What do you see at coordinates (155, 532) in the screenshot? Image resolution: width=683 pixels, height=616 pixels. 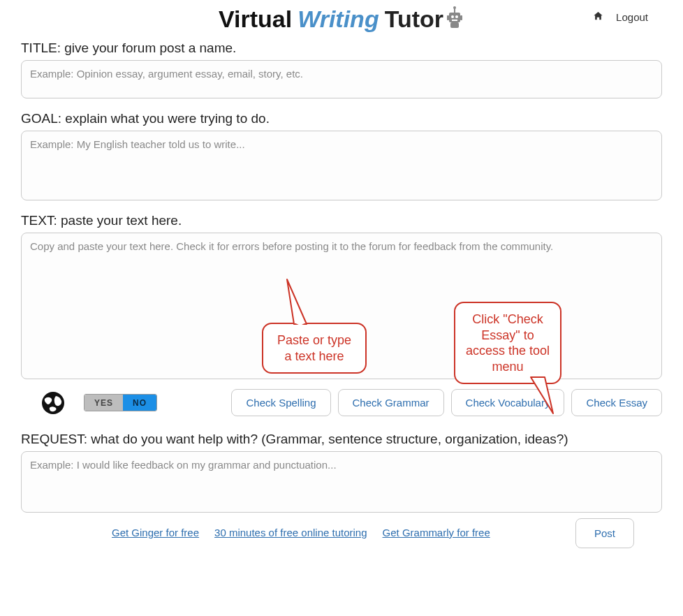 I see `ginger-link: Get Ginger for free` at bounding box center [155, 532].